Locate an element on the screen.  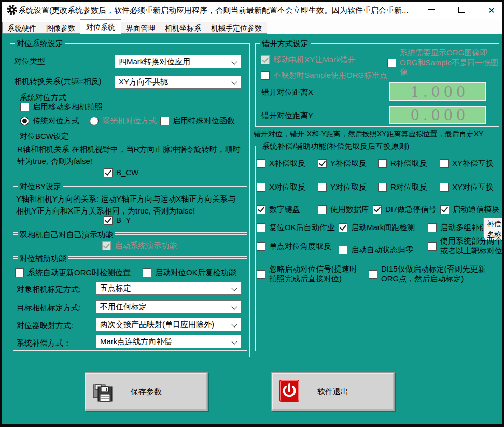
tab-image-params: 图像参数 is located at coordinates (61, 28).